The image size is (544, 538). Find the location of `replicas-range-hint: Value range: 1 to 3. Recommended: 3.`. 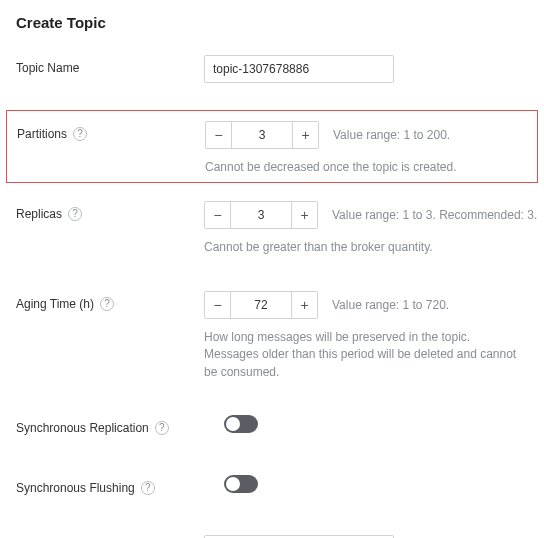

replicas-range-hint: Value range: 1 to 3. Recommended: 3. is located at coordinates (434, 215).